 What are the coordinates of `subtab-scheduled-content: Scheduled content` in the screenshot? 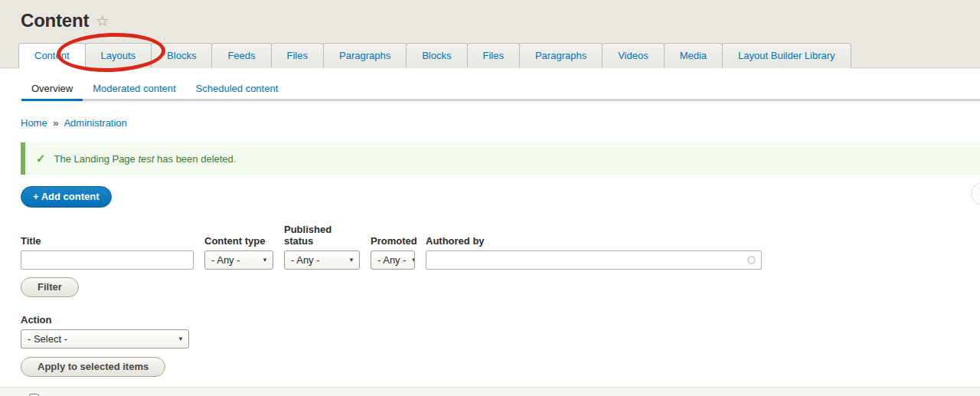 It's located at (237, 89).